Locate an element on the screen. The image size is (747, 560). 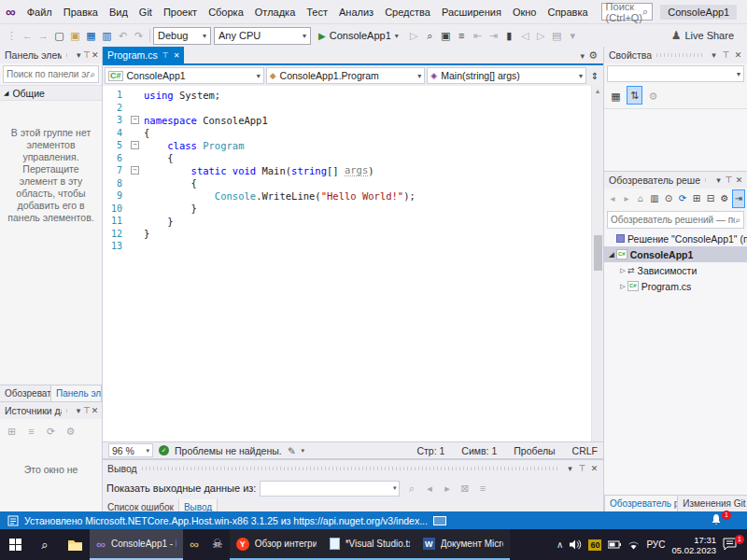
tree-item-3: ▷C#Program.cs is located at coordinates (676, 286).